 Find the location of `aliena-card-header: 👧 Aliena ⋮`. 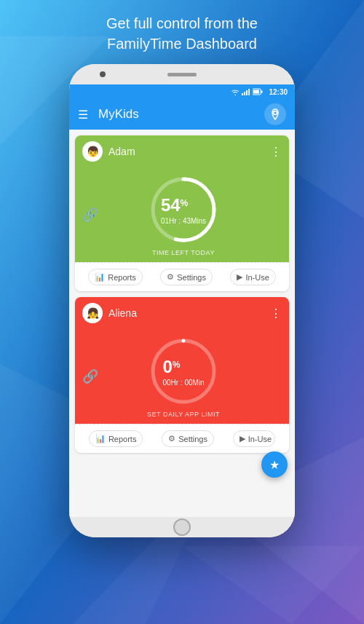

aliena-card-header: 👧 Aliena ⋮ is located at coordinates (182, 312).